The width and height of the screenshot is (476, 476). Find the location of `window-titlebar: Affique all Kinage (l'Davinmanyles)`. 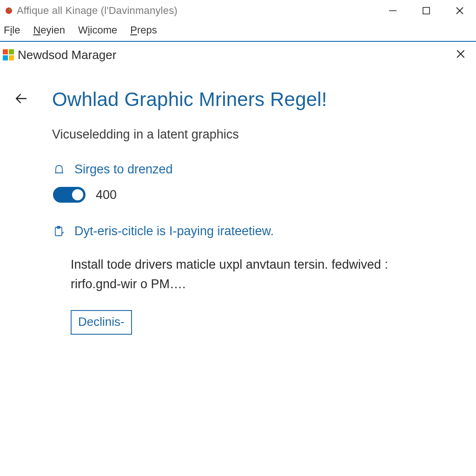

window-titlebar: Affique all Kinage (l'Davinmanyles) is located at coordinates (238, 11).